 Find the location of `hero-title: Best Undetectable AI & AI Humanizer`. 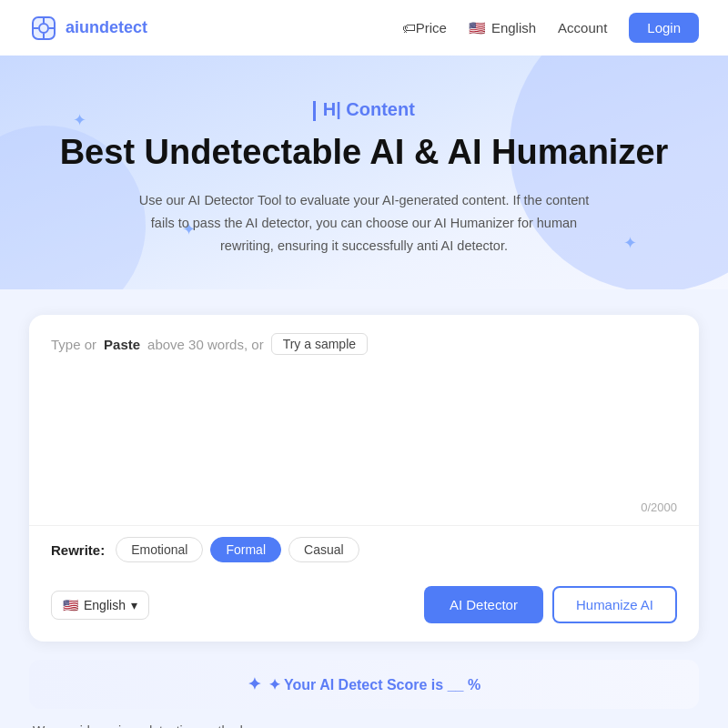

hero-title: Best Undetectable AI & AI Humanizer is located at coordinates (364, 153).